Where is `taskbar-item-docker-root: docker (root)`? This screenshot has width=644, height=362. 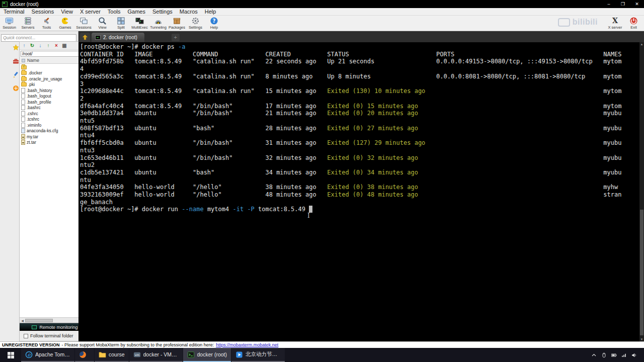 taskbar-item-docker-root: docker (root) is located at coordinates (207, 355).